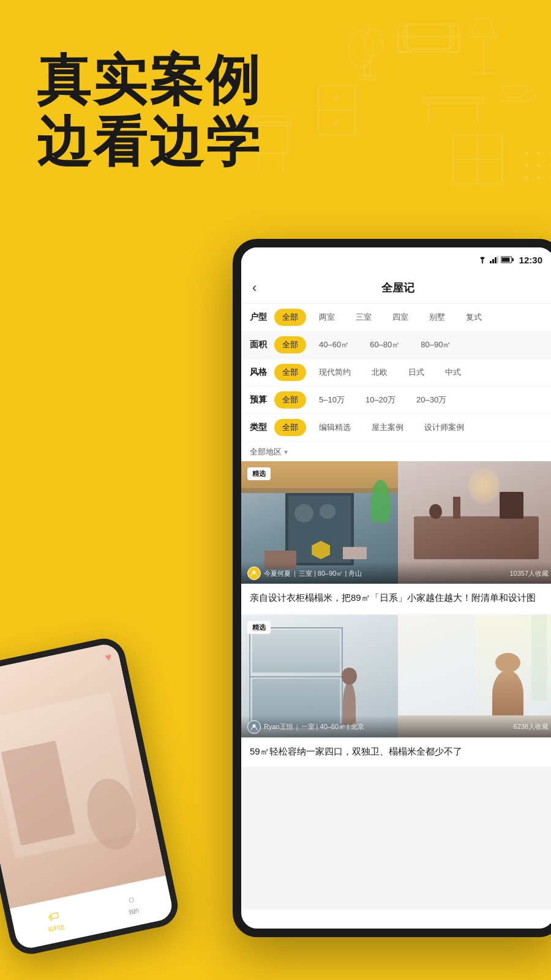 This screenshot has width=551, height=980. I want to click on filter-tag-area-all: 全部, so click(290, 345).